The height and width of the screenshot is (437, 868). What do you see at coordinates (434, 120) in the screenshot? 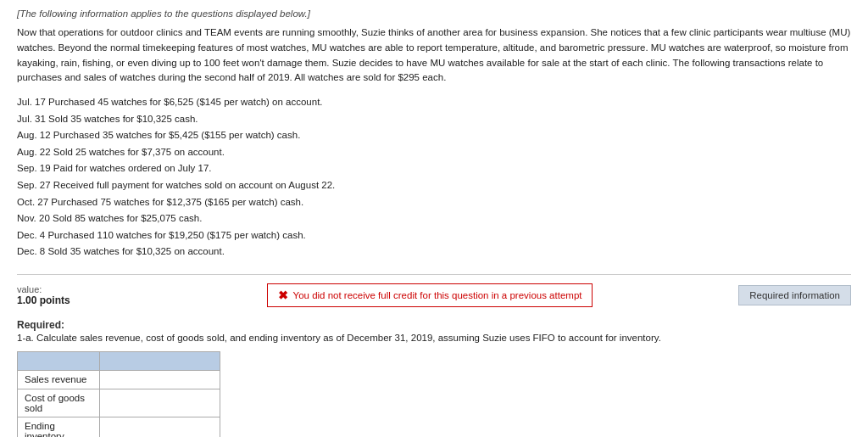
I see `transaction-item: Jul. 31 Sold 35 watches for $10,325 cash…` at bounding box center [434, 120].